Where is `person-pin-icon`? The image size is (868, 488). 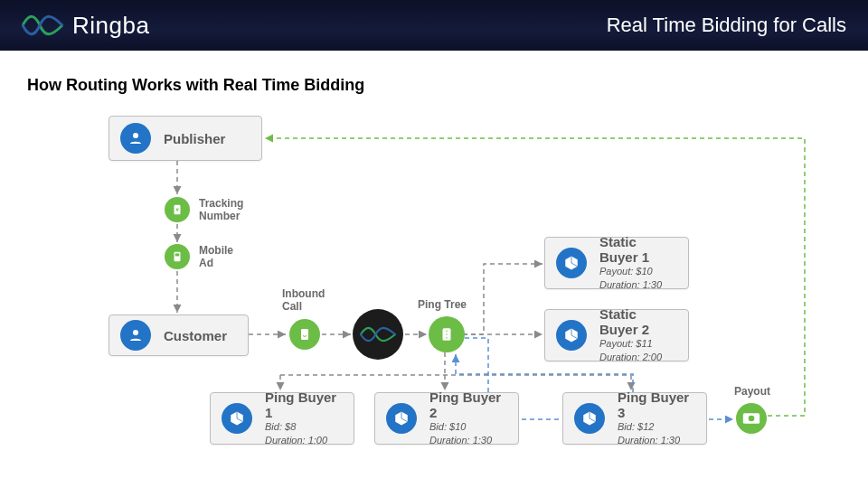
person-pin-icon is located at coordinates (136, 138).